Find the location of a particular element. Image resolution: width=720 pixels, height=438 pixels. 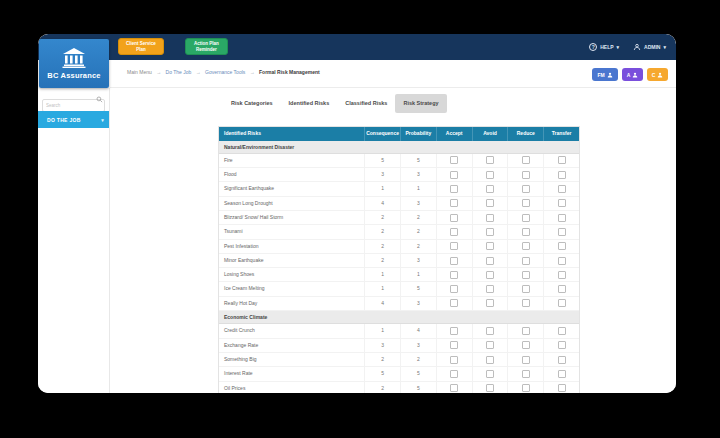

breadcrumb-governance-tools: Governance Tools is located at coordinates (225, 72).